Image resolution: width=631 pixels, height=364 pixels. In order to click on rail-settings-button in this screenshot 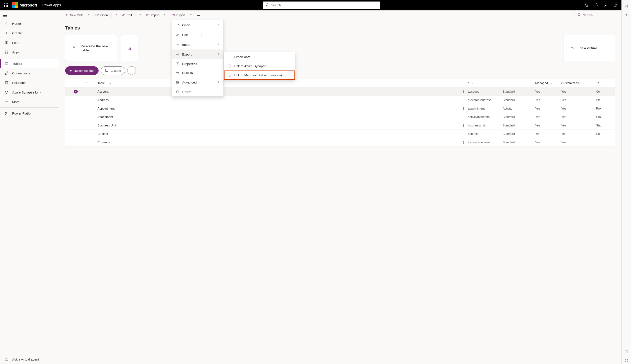, I will do `click(626, 360)`.